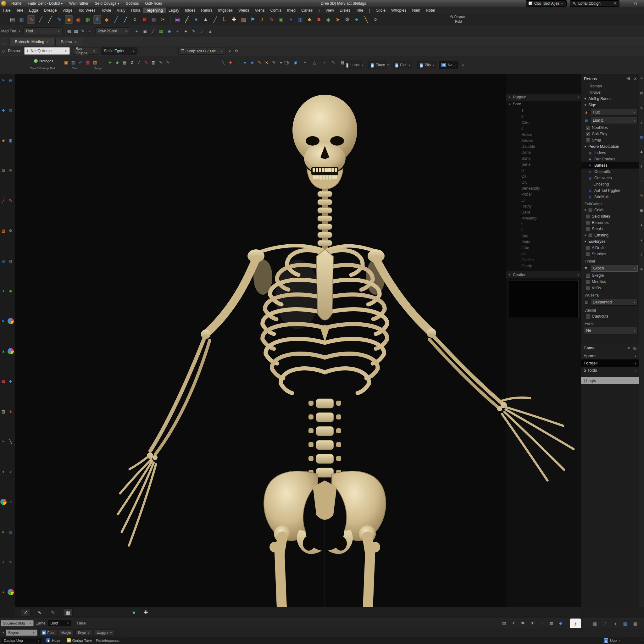 This screenshot has width=644, height=644. What do you see at coordinates (309, 19) in the screenshot?
I see `star-icon: ★` at bounding box center [309, 19].